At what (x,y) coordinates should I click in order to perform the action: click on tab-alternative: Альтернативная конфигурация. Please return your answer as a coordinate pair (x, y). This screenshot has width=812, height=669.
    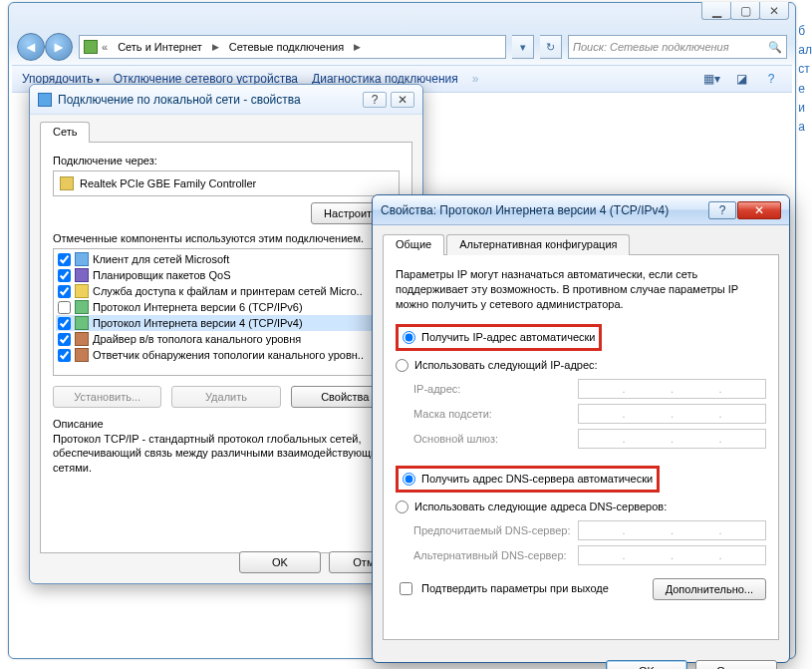
    Looking at the image, I should click on (538, 245).